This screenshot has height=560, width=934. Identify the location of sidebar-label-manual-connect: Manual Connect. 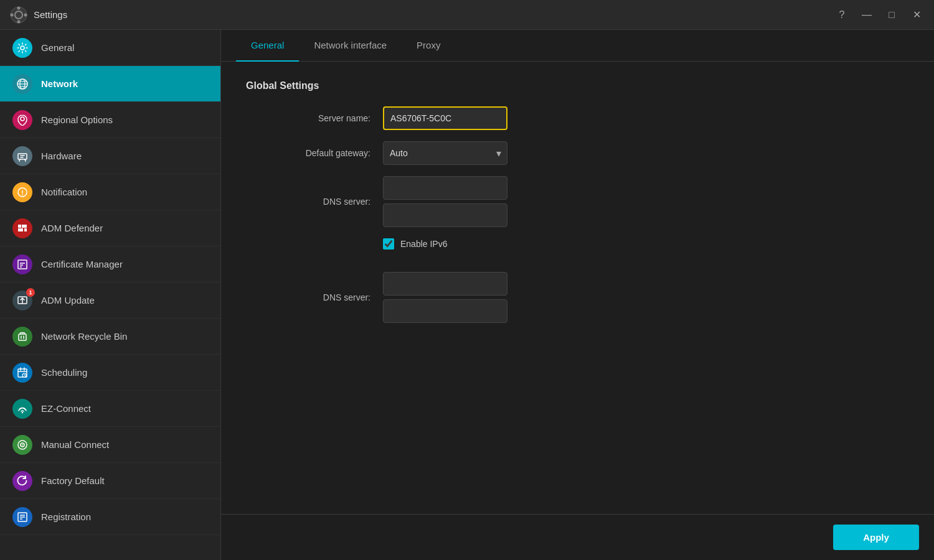
(75, 444).